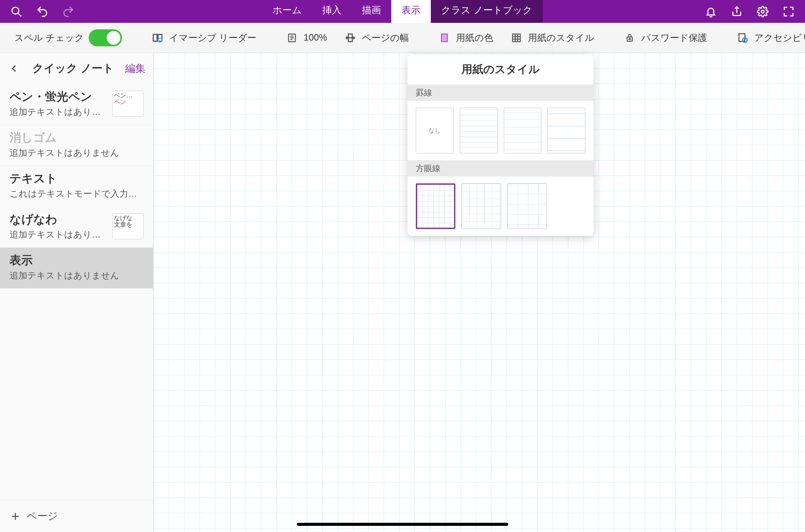 This screenshot has width=805, height=532. I want to click on password-protect-button: パスワード保護, so click(665, 38).